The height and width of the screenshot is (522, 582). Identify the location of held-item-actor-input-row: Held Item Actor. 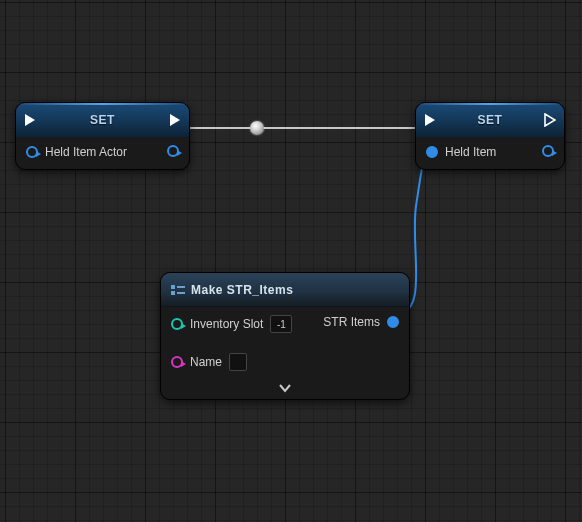
(76, 152).